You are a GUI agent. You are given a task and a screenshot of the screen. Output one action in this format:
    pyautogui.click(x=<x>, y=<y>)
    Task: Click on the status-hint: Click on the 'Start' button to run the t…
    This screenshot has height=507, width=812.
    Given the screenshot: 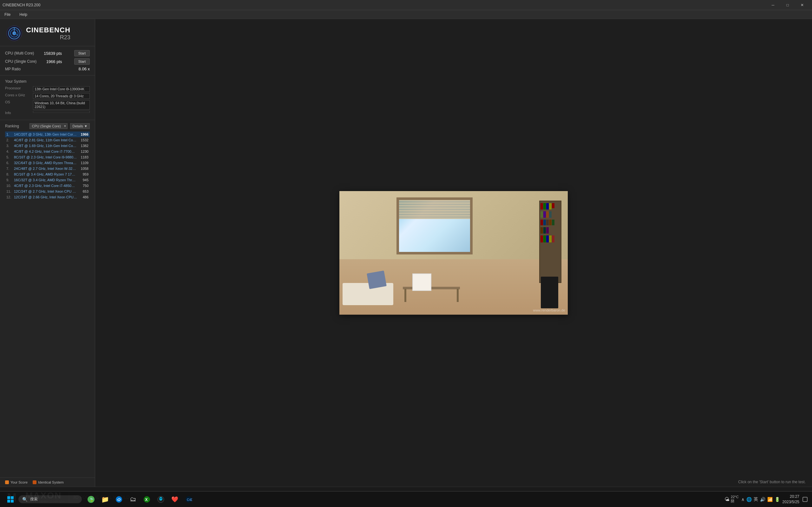 What is the action you would take?
    pyautogui.click(x=772, y=482)
    